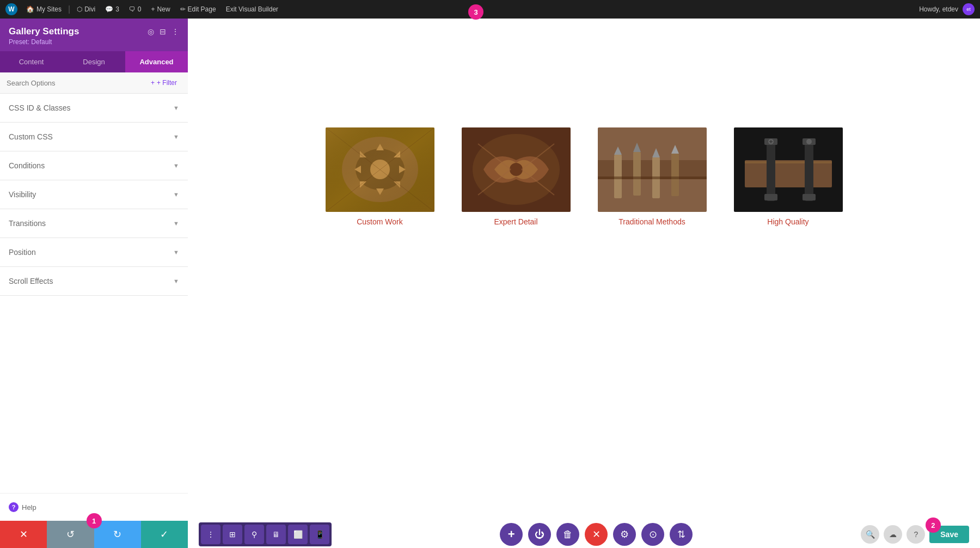 This screenshot has height=548, width=980. I want to click on toolbar-right: 2 🔍 ☁ ? Save, so click(915, 534).